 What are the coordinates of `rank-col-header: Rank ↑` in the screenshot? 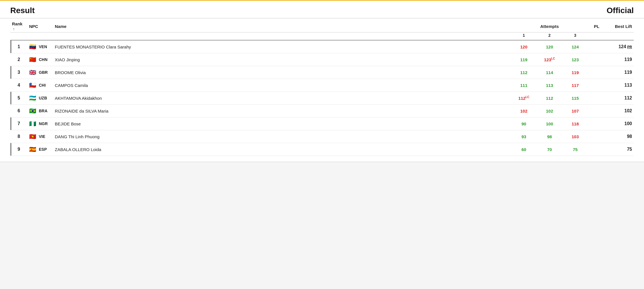 It's located at (19, 26).